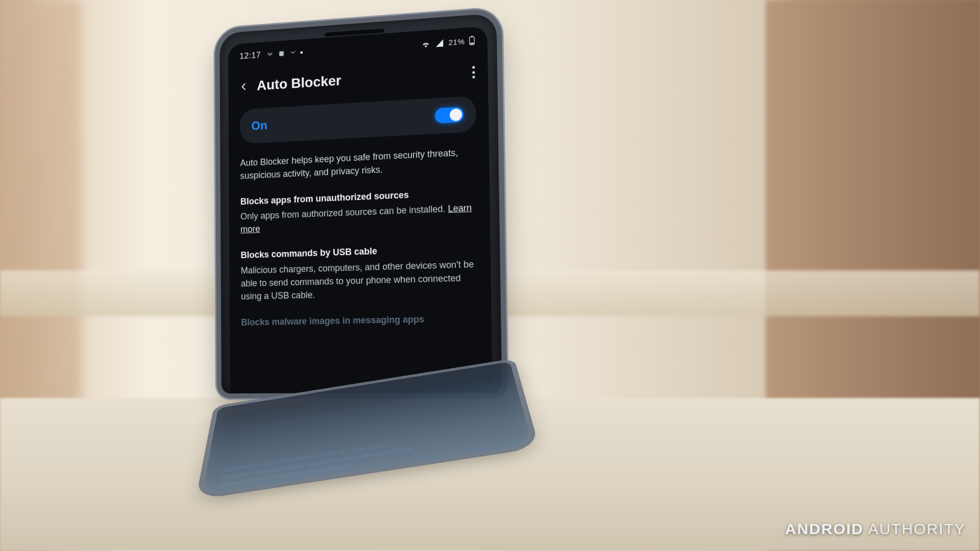 The width and height of the screenshot is (980, 551). I want to click on section-malware-images-cutoff: Blocks malware images in messaging apps, so click(360, 320).